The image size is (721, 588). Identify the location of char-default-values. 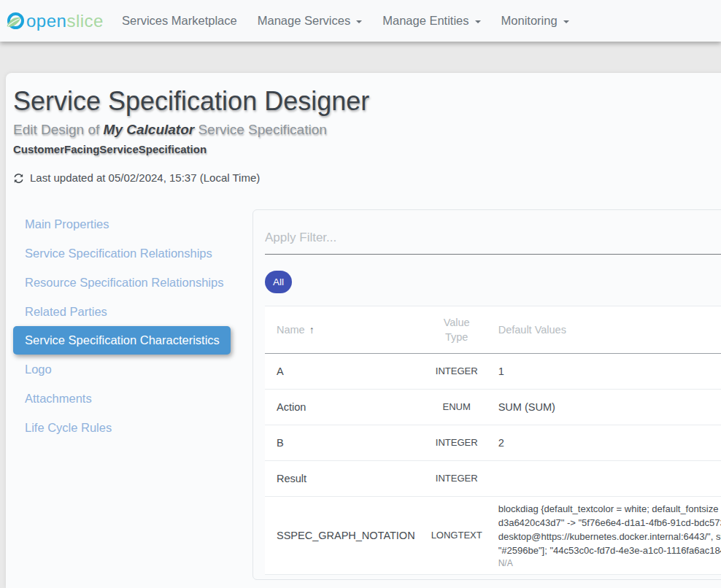
(604, 479).